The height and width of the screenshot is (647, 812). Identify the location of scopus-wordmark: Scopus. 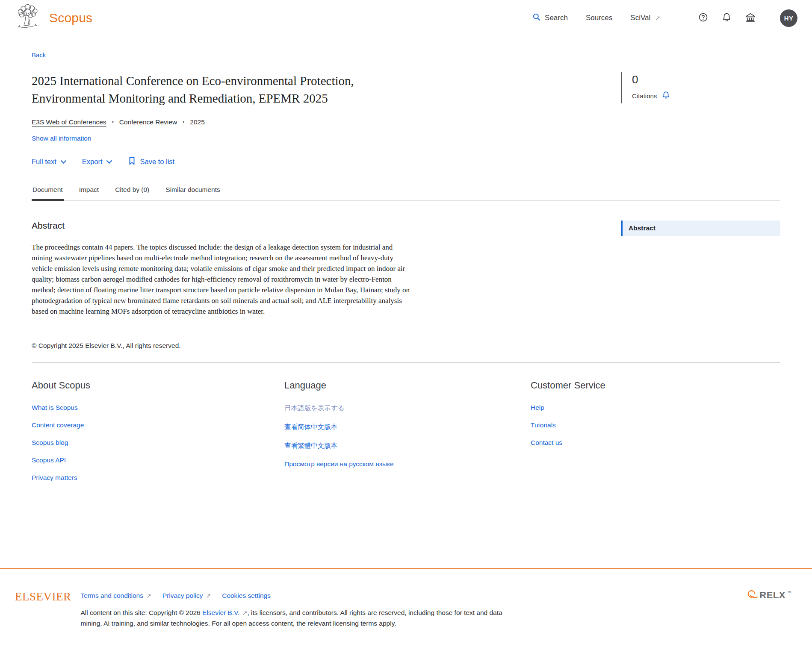
(71, 18).